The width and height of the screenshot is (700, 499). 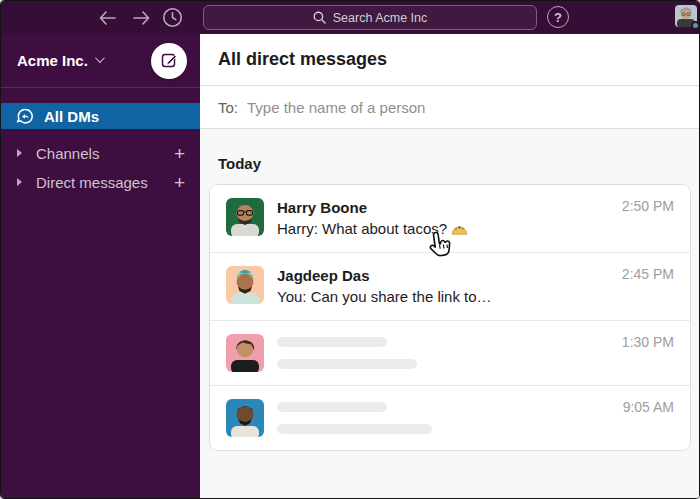 I want to click on history-nav, so click(x=124, y=18).